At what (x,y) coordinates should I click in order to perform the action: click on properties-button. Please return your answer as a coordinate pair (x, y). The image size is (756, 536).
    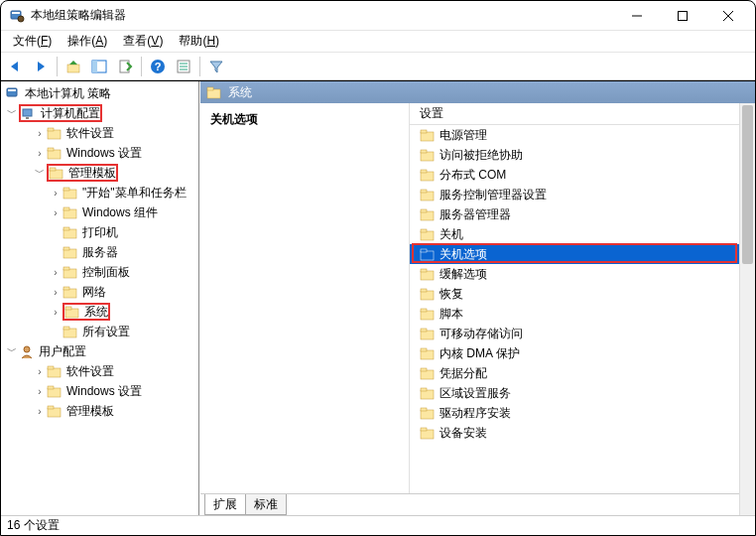
    Looking at the image, I should click on (184, 67).